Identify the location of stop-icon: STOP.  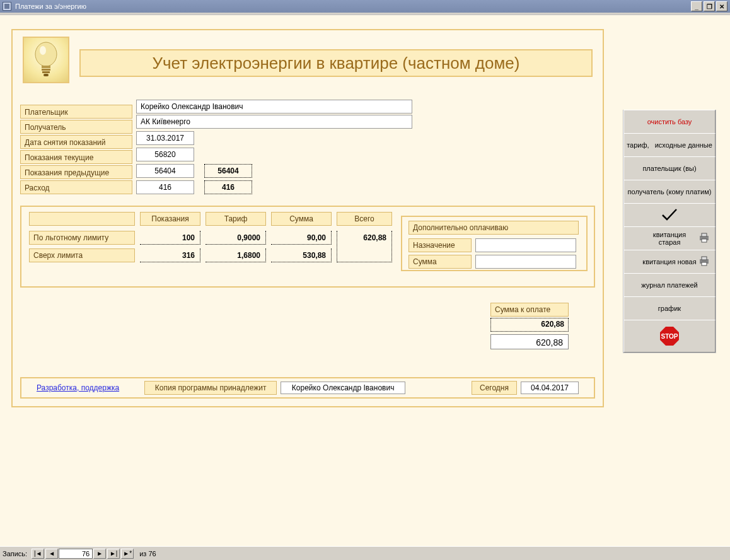
(669, 336).